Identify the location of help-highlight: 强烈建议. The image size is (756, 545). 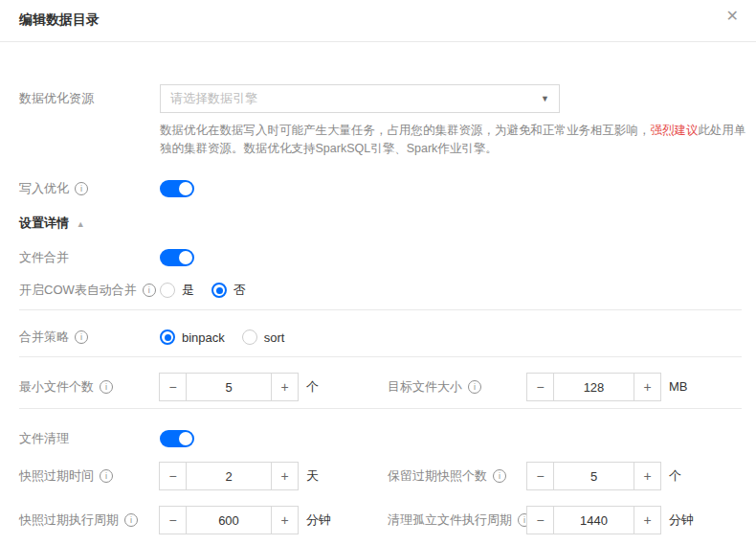
(675, 130).